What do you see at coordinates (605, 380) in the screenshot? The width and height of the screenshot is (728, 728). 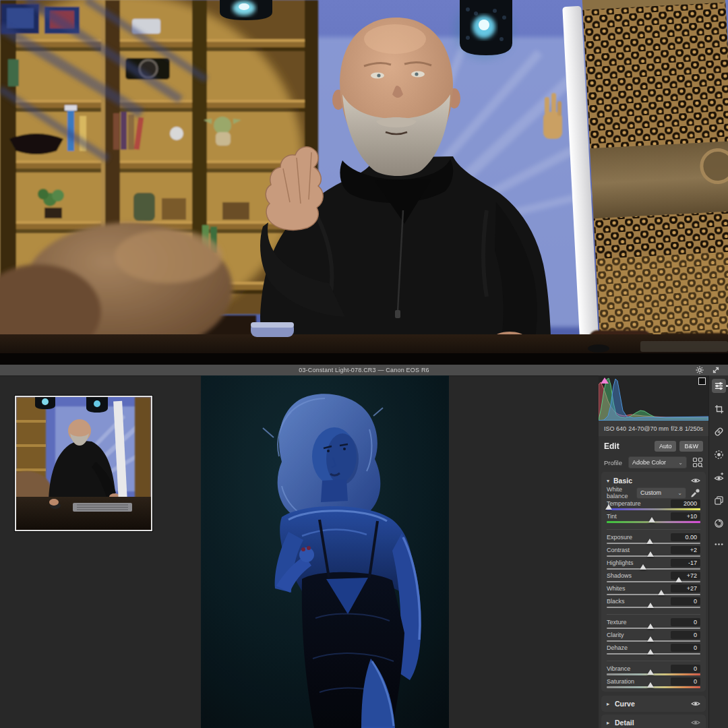 I see `shadow-clipping-indicator` at bounding box center [605, 380].